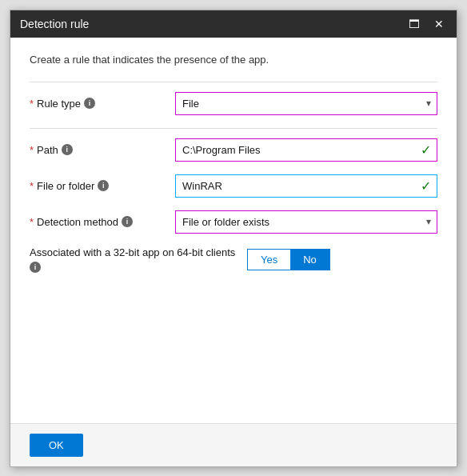  I want to click on file-or-folder-required: *, so click(32, 186).